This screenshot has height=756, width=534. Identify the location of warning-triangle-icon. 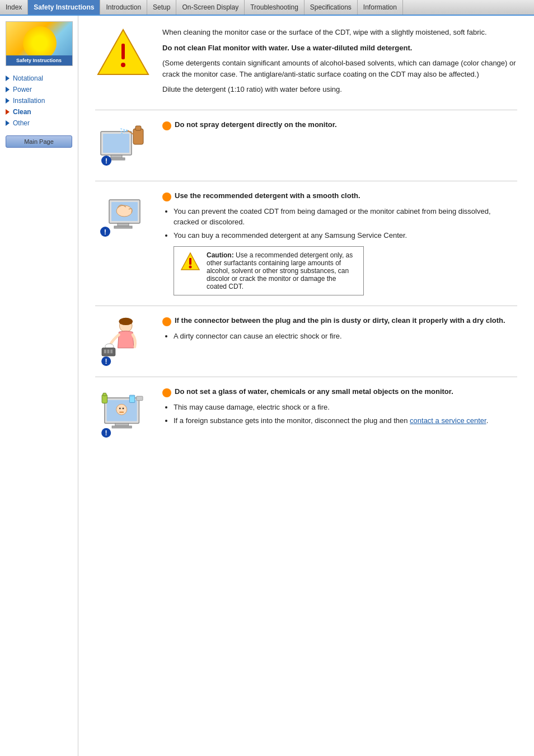
(123, 52).